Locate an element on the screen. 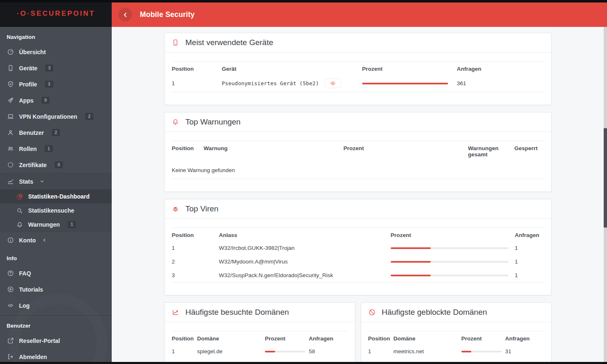 This screenshot has width=607, height=364. visited-domains-table: Position Domäne Prozent Anfragen 1 is located at coordinates (260, 347).